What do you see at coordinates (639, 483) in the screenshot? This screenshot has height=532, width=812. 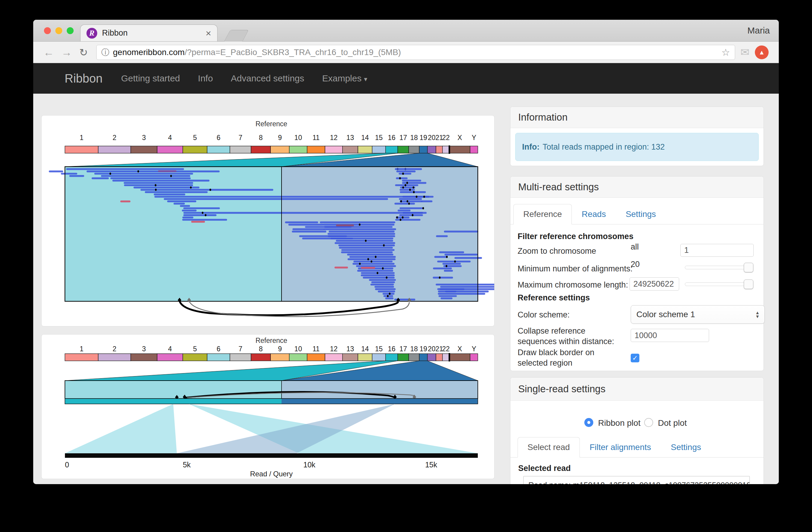 I see `selected-read-item: Read name: m150118_125518_00118_c1007673…` at bounding box center [639, 483].